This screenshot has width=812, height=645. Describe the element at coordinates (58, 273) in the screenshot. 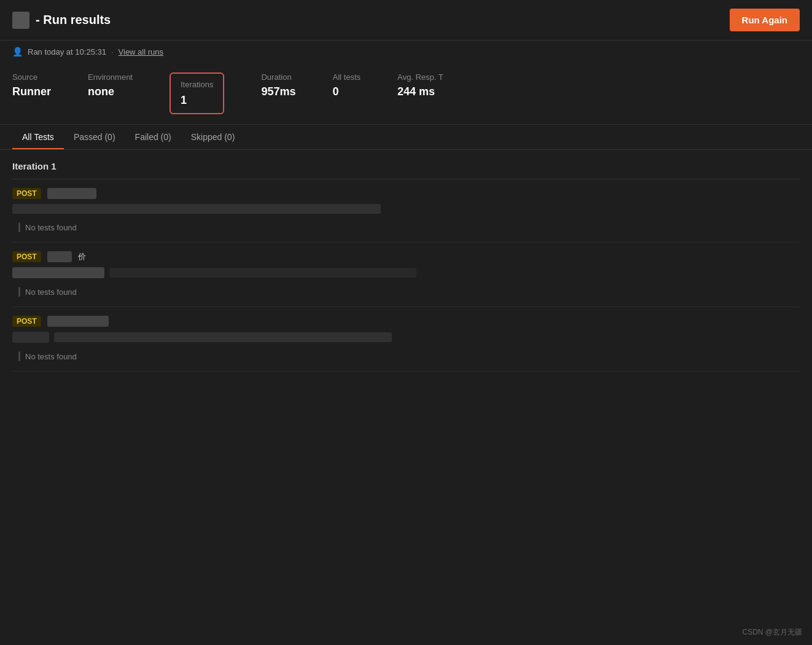

I see `request-name-blur-2b` at that location.